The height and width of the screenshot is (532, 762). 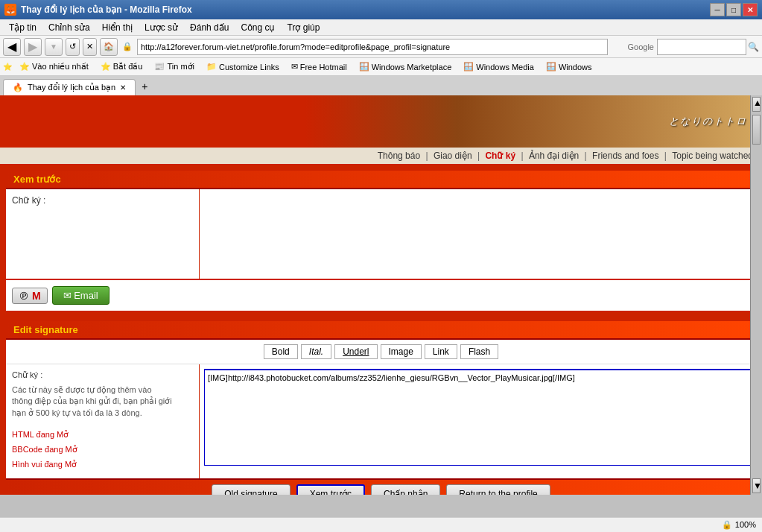 What do you see at coordinates (501, 156) in the screenshot?
I see `nav-chu-ky: Chữ ký` at bounding box center [501, 156].